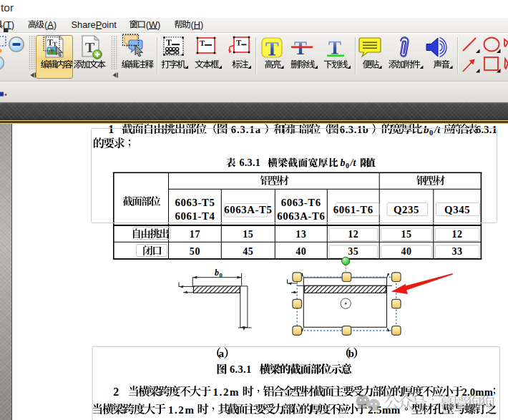 Image resolution: width=508 pixels, height=420 pixels. What do you see at coordinates (406, 210) in the screenshot?
I see `svg-text: Q235` at bounding box center [406, 210].